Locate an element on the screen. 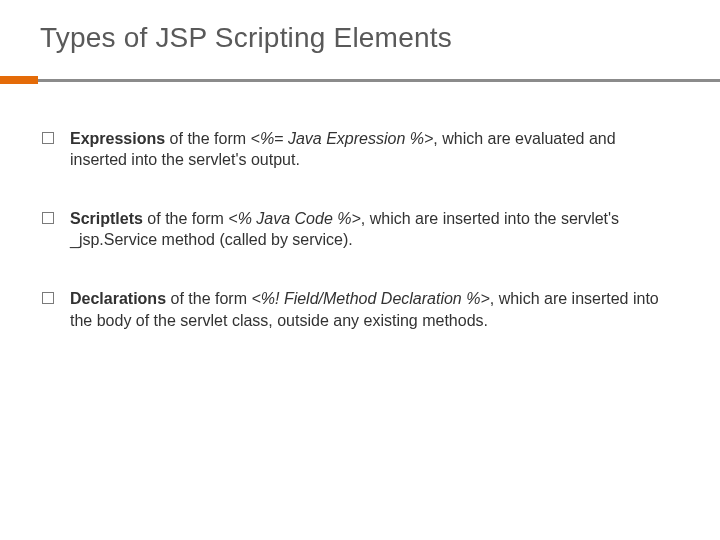 This screenshot has height=540, width=720. horizontal-rule is located at coordinates (379, 80).